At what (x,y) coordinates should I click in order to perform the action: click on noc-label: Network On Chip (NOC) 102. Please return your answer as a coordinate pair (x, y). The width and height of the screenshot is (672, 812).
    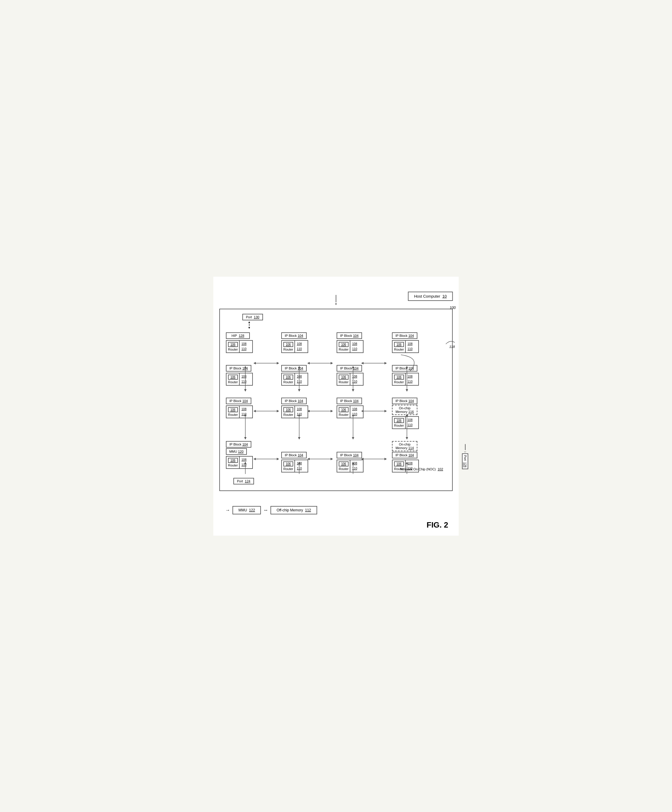
    Looking at the image, I should click on (422, 469).